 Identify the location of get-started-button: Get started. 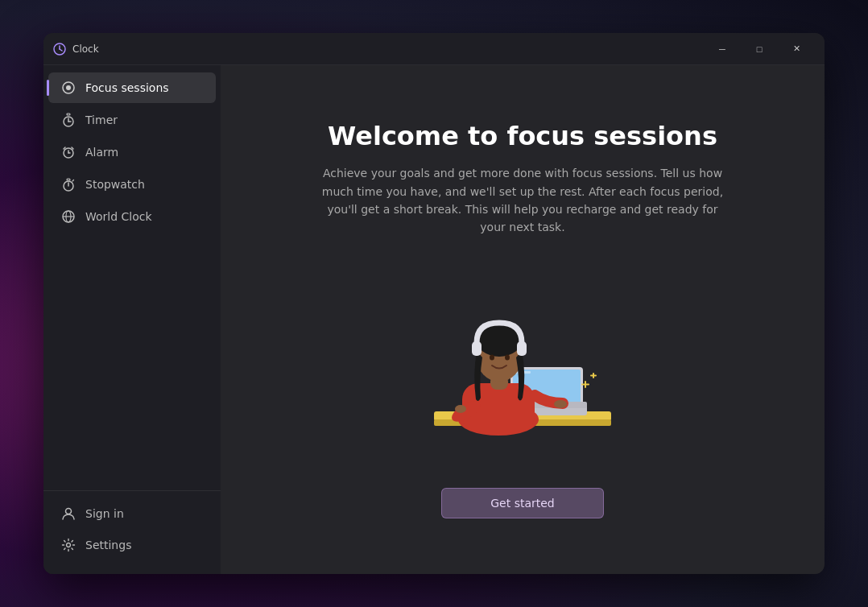
(523, 503).